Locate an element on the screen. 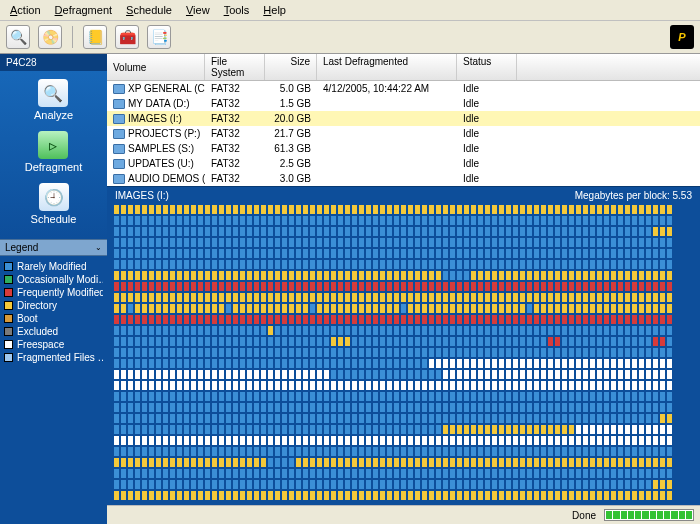 This screenshot has width=700, height=524. volume-row: UPDATES (U:)FAT322.5 GBIdle is located at coordinates (404, 164).